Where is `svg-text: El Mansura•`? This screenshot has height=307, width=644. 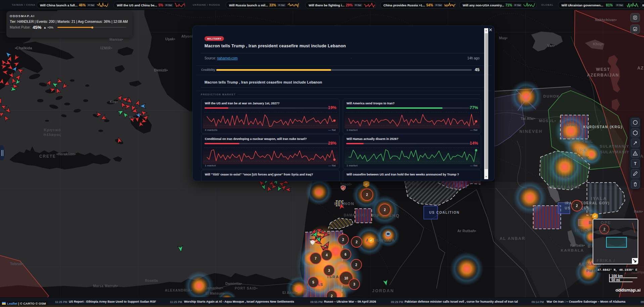
svg-text: El Mansura• is located at coordinates (216, 293).